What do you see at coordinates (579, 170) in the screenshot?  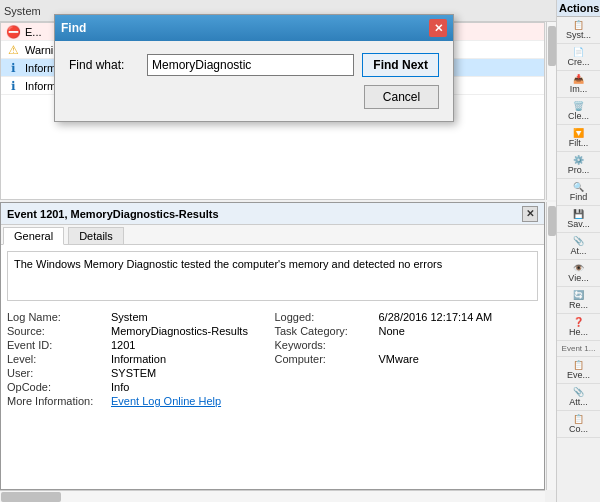 I see `action-properties-label: Pro...` at bounding box center [579, 170].